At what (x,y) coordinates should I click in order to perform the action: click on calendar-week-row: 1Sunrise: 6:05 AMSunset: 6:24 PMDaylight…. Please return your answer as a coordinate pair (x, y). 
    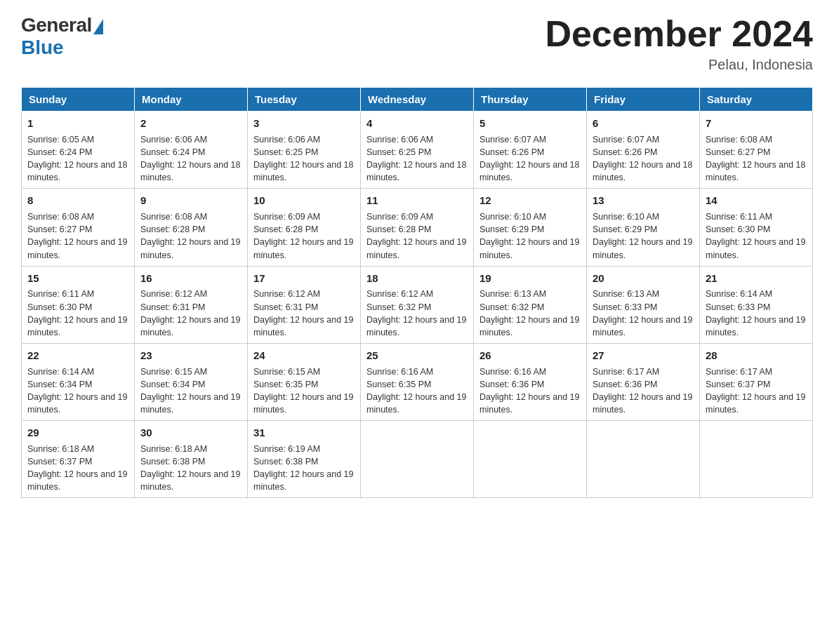
    Looking at the image, I should click on (417, 150).